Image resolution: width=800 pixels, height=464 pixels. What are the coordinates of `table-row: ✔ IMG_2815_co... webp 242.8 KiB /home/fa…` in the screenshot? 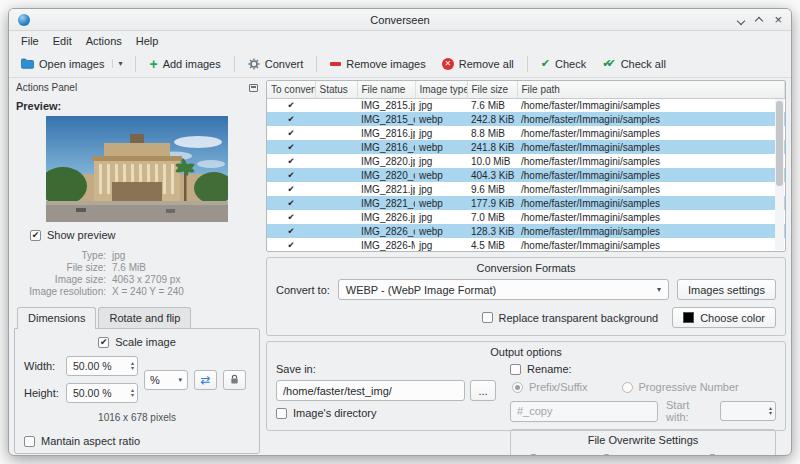 It's located at (526, 119).